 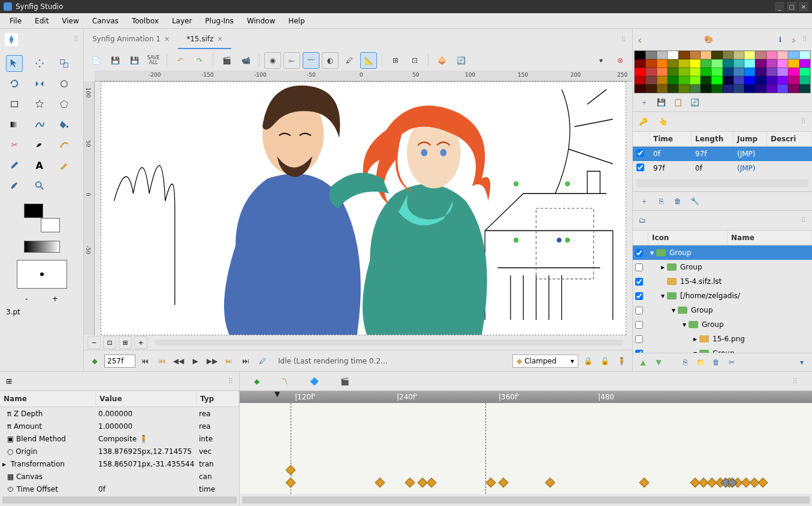 I want to click on layer-raise-icon: ▲, so click(x=643, y=362).